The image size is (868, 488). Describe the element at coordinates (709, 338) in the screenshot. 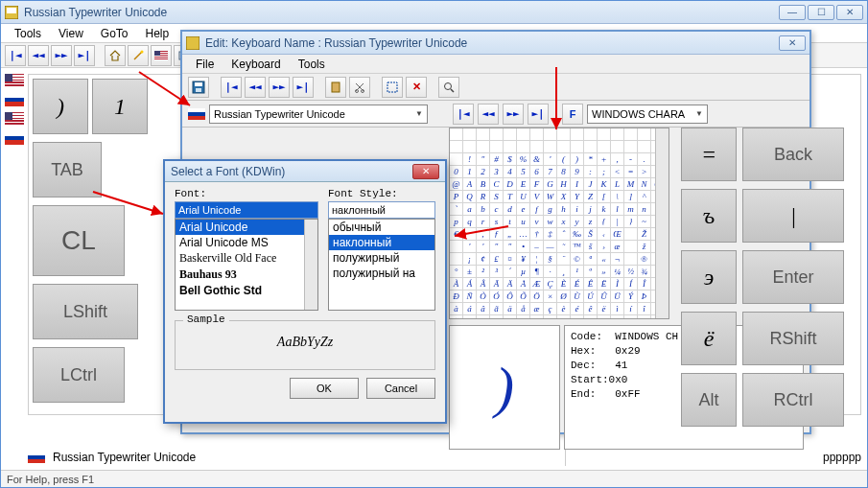

I see `key-yo: ё` at that location.